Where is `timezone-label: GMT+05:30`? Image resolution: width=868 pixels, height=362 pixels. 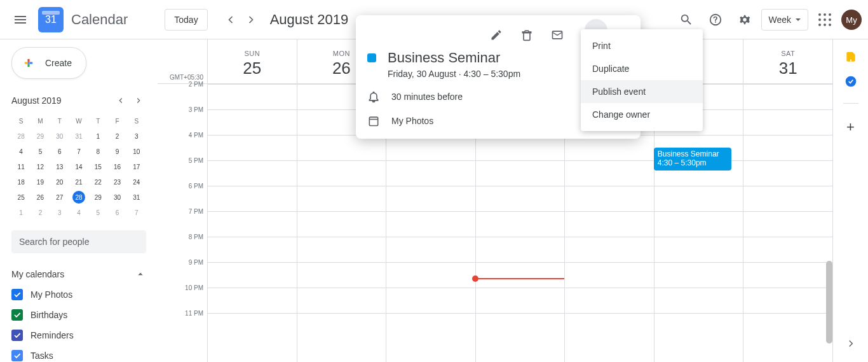
timezone-label: GMT+05:30 is located at coordinates (182, 61).